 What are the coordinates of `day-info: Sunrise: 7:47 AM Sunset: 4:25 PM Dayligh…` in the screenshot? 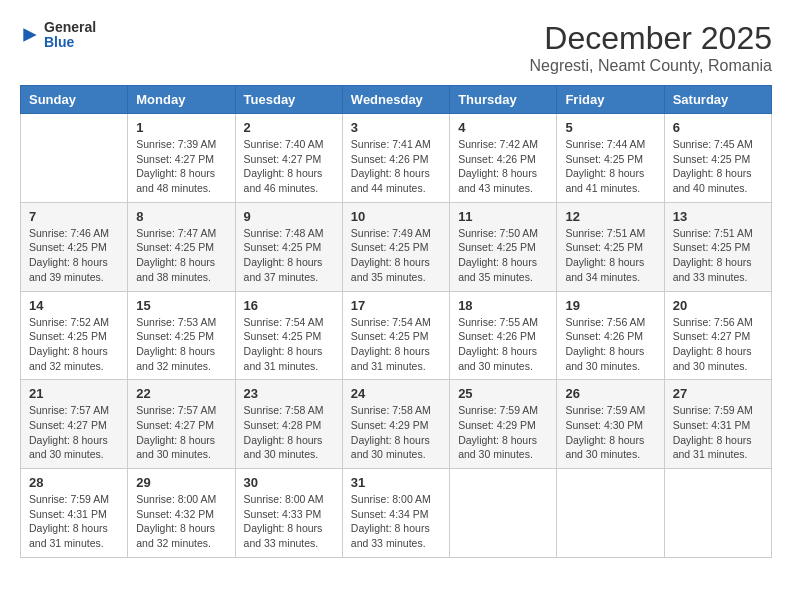 It's located at (181, 256).